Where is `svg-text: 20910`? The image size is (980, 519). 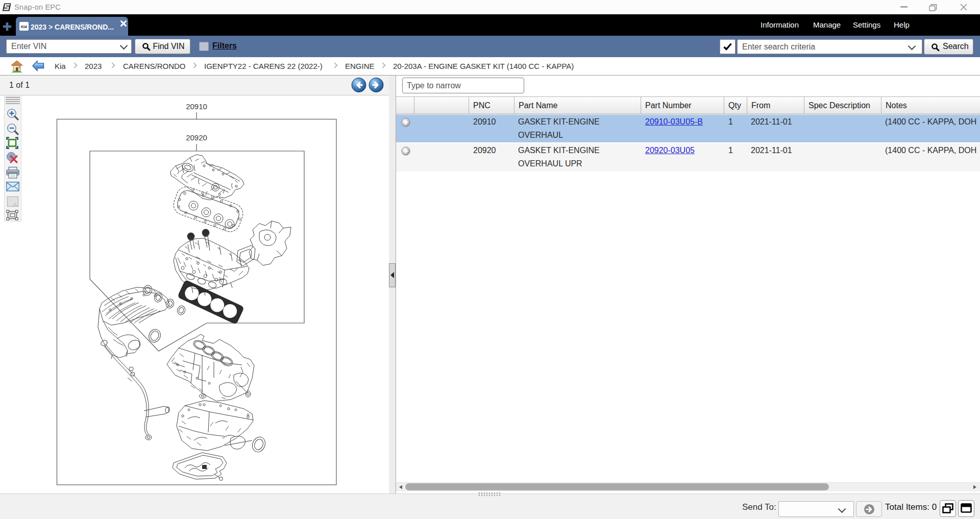
svg-text: 20910 is located at coordinates (197, 106).